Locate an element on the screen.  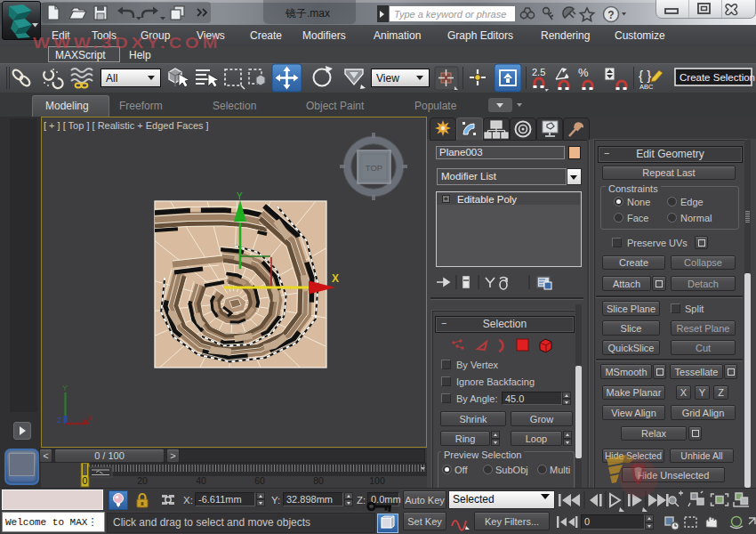
svg-text: Create Selection is located at coordinates (717, 77).